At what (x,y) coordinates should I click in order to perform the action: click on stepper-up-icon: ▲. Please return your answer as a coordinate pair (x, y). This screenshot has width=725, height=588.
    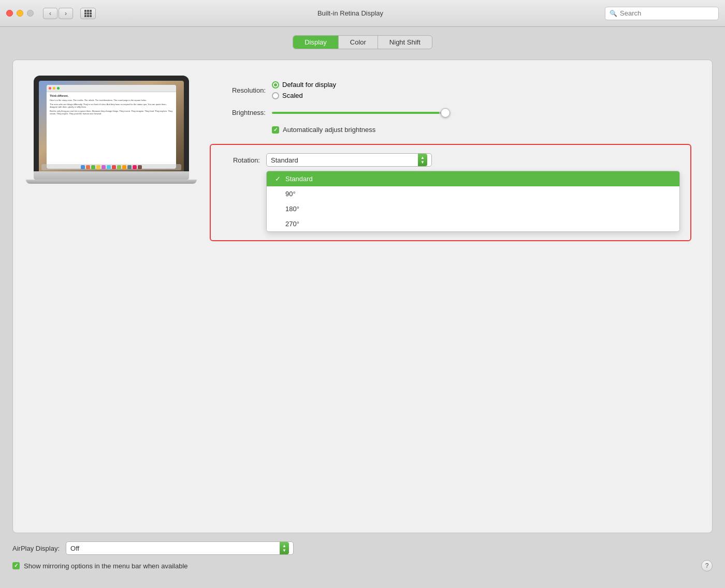
    Looking at the image, I should click on (423, 158).